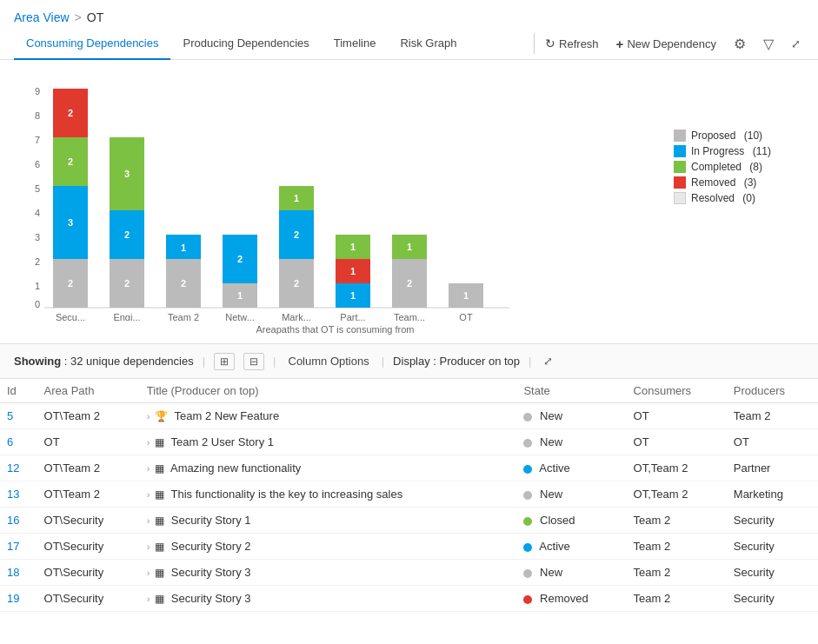  I want to click on svg-text: Netw..., so click(240, 316).